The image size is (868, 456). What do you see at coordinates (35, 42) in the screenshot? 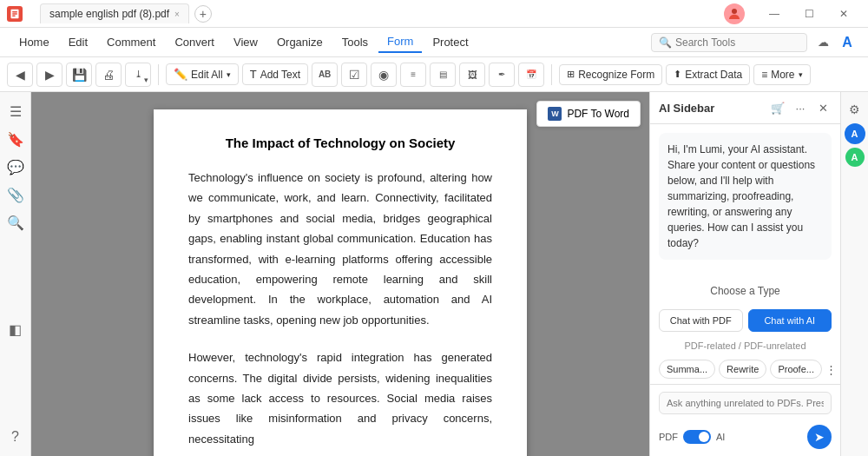
I see `menu-home: Home` at bounding box center [35, 42].